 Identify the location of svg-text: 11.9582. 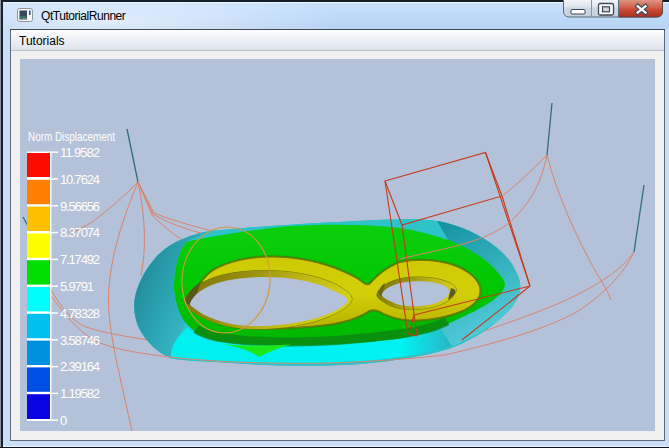
(80, 152).